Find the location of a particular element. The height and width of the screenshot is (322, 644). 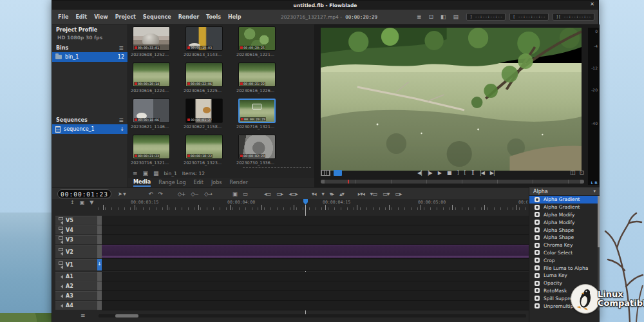

menu-help: Help is located at coordinates (234, 17).